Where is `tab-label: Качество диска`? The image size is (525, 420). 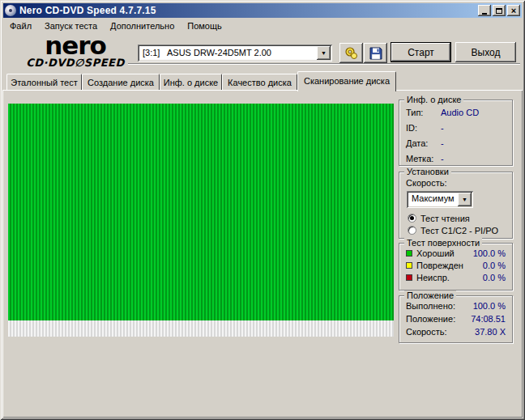
tab-label: Качество диска is located at coordinates (259, 83).